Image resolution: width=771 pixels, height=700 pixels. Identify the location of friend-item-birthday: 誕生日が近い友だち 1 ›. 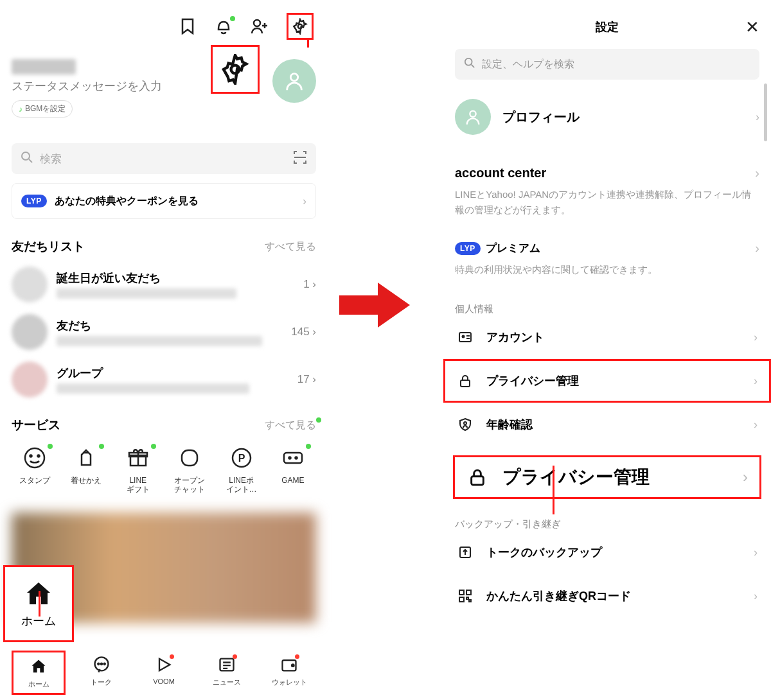
(164, 284).